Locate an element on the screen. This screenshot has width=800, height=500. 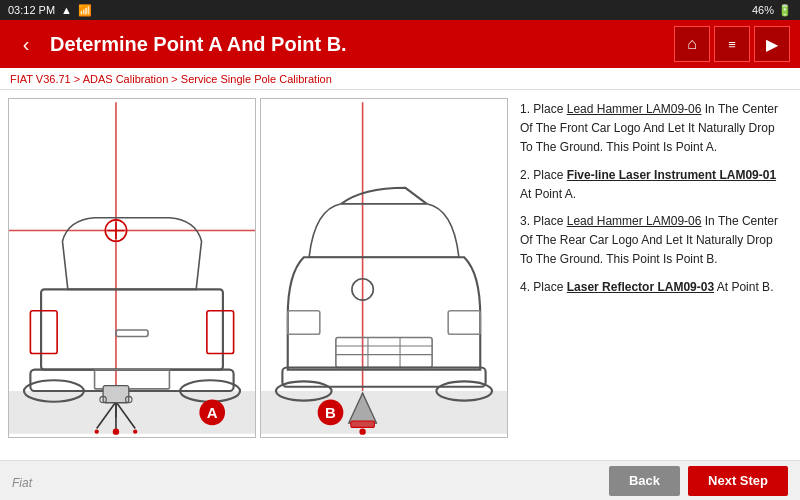
step-2-text: 2. Place Five-line Laser Instrument LAM0… is located at coordinates (648, 184).